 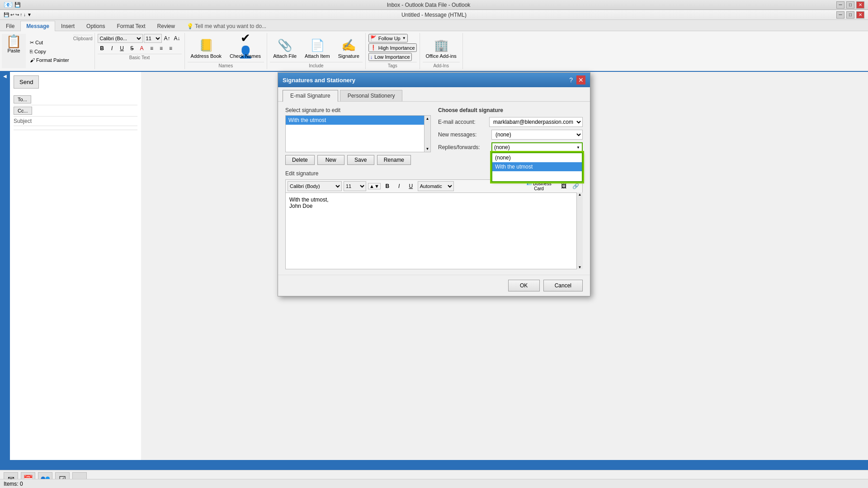 What do you see at coordinates (358, 110) in the screenshot?
I see `select-sig-label: Select signature to edit` at bounding box center [358, 110].